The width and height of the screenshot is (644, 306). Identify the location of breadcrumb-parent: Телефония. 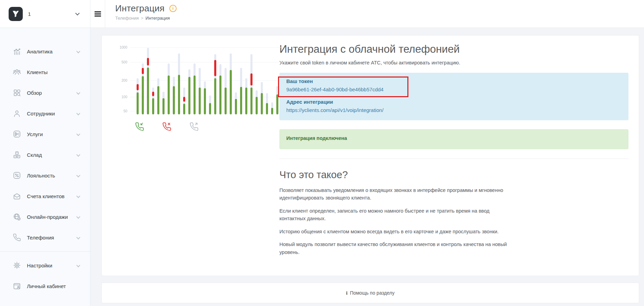
(127, 18).